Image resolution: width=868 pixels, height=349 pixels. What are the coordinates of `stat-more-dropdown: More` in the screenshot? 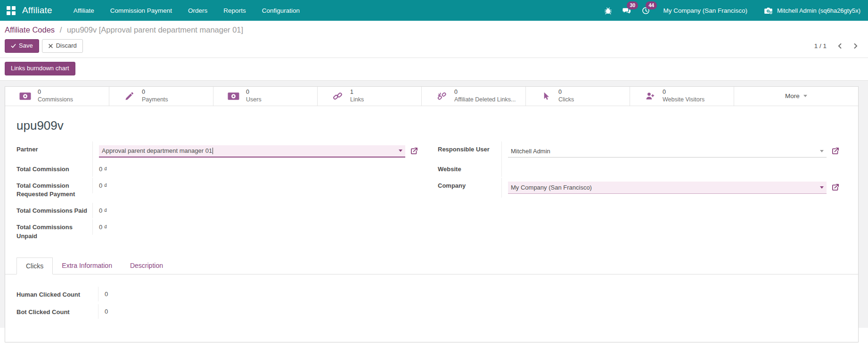 It's located at (796, 96).